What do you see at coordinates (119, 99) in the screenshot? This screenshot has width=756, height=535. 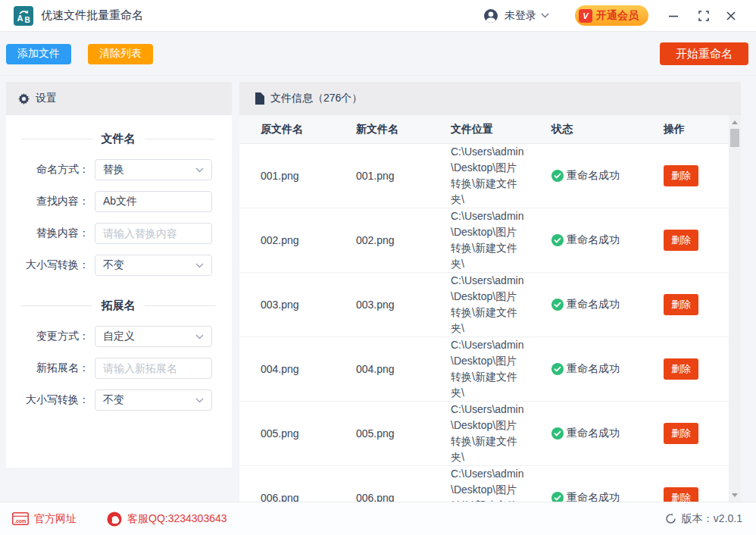 I see `settings-header: 设置` at bounding box center [119, 99].